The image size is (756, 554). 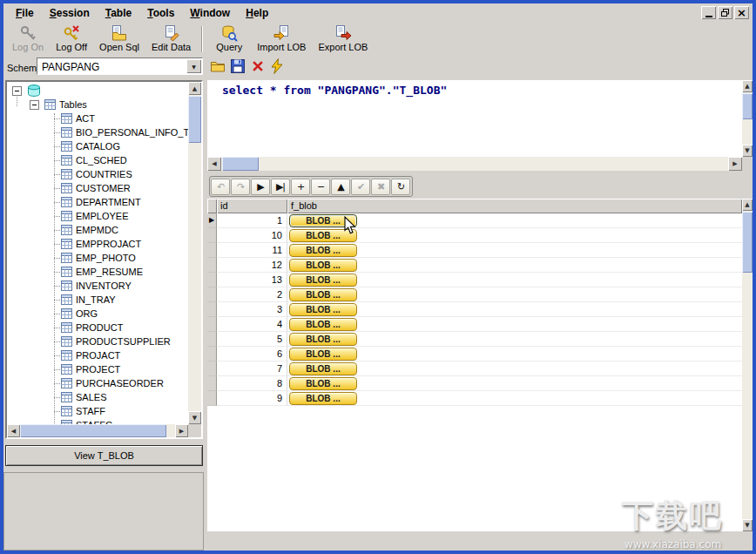 I want to click on cell-id: 6, so click(x=253, y=354).